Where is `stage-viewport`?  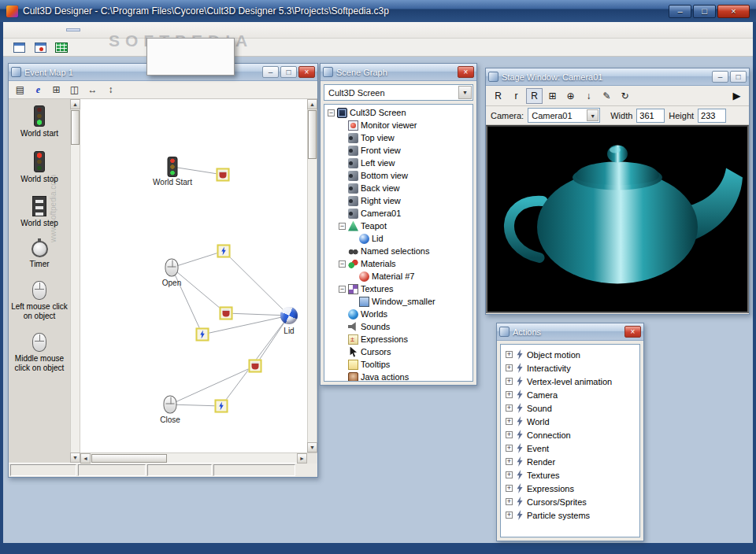
stage-viewport is located at coordinates (617, 219).